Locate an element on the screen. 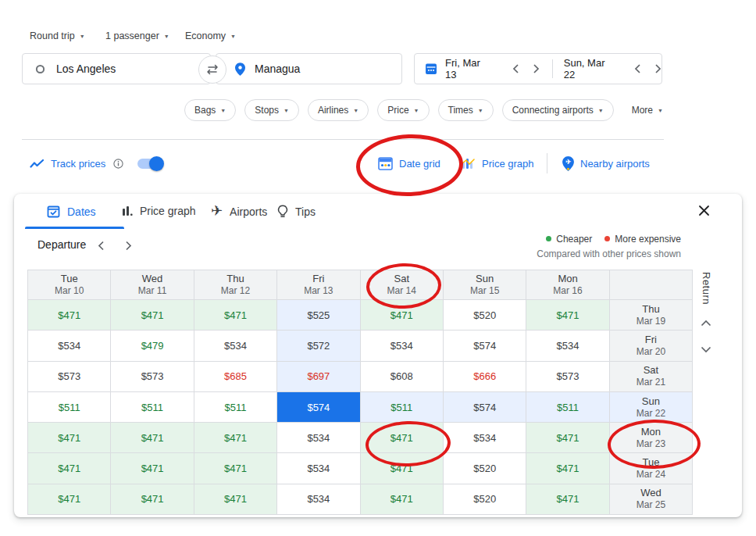 The image size is (756, 536). grid-header-mon-mar-16: MonMar 16 is located at coordinates (568, 285).